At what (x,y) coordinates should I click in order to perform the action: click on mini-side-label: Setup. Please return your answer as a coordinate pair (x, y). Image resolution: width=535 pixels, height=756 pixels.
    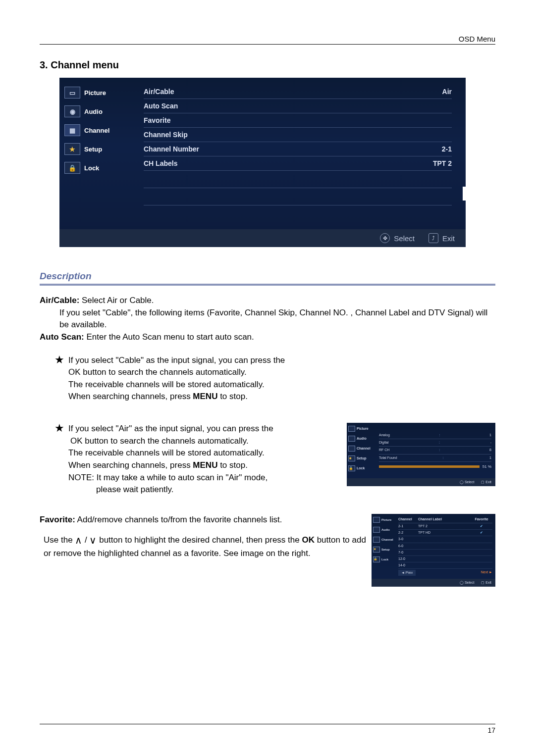
    Looking at the image, I should click on (362, 458).